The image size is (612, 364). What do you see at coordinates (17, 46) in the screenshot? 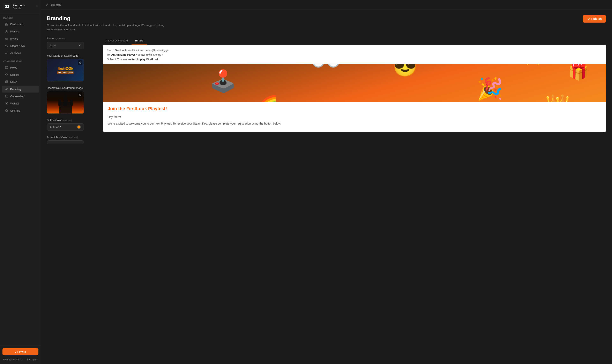
I see `sidebar-item-label-steam-keys: Steam Keys` at bounding box center [17, 46].